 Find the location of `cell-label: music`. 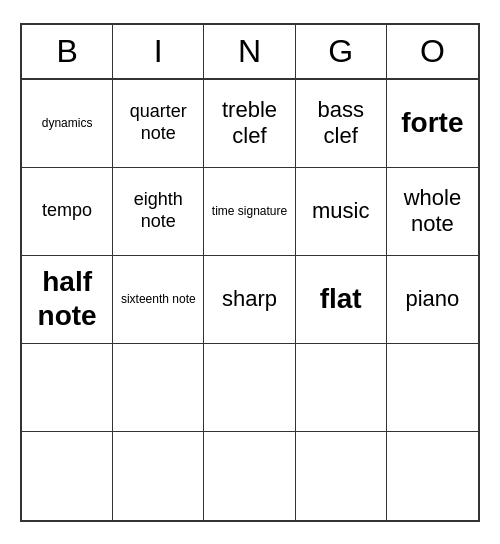

cell-label: music is located at coordinates (340, 211).